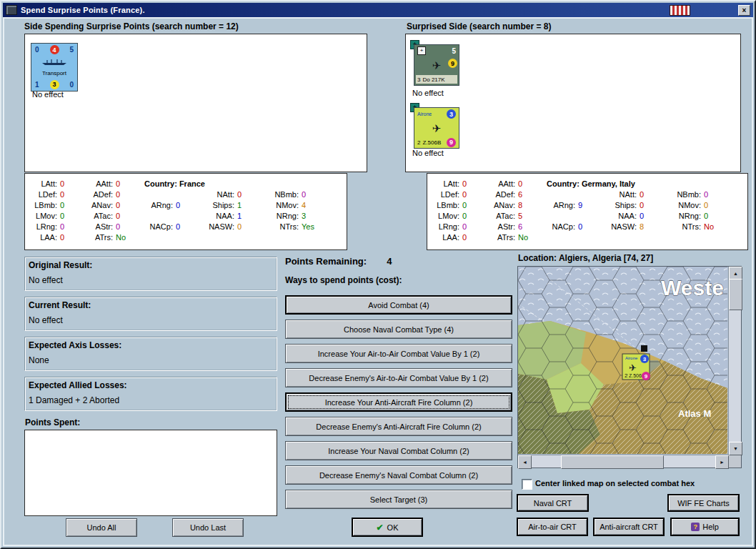  What do you see at coordinates (399, 377) in the screenshot?
I see `spend-decrease-enemy-air-combat-button: Decrease Enemy's Air-to-Air Combat Value…` at bounding box center [399, 377].